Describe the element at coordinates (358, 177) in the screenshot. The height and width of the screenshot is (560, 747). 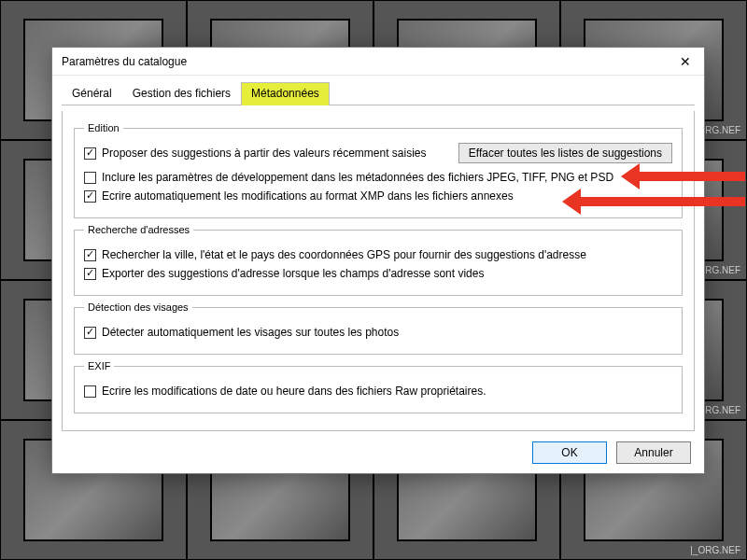
I see `label-include-dev-settings: Inclure les paramètres de développement …` at that location.